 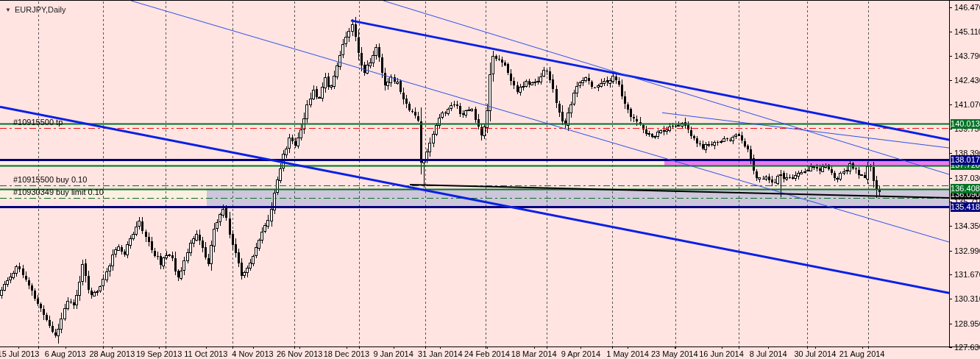 I want to click on price-tick-label: 145.110, so click(x=967, y=32).